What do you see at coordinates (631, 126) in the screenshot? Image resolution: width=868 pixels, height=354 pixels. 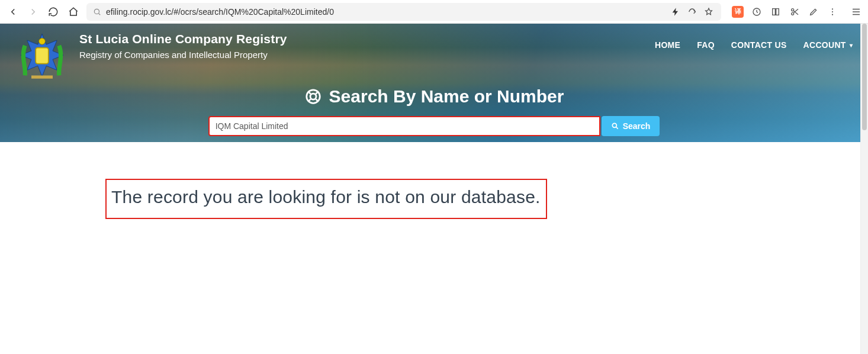 I see `search-button: Search` at bounding box center [631, 126].